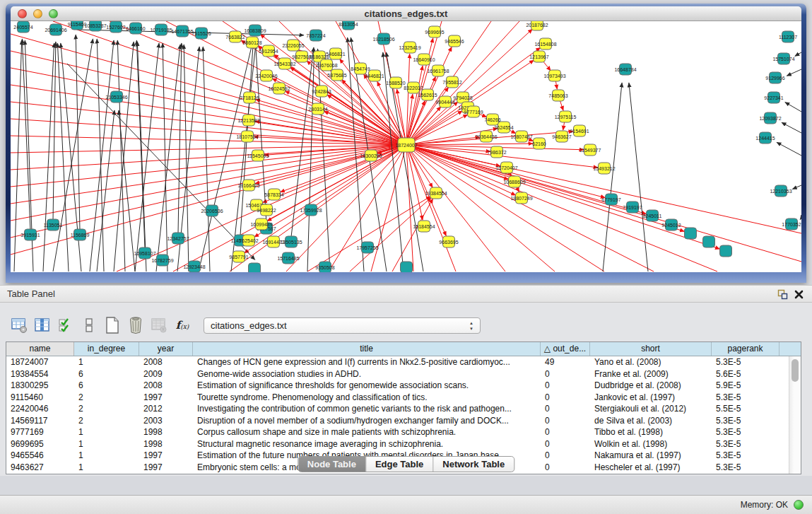  What do you see at coordinates (23, 14) in the screenshot?
I see `window-close-button` at bounding box center [23, 14].